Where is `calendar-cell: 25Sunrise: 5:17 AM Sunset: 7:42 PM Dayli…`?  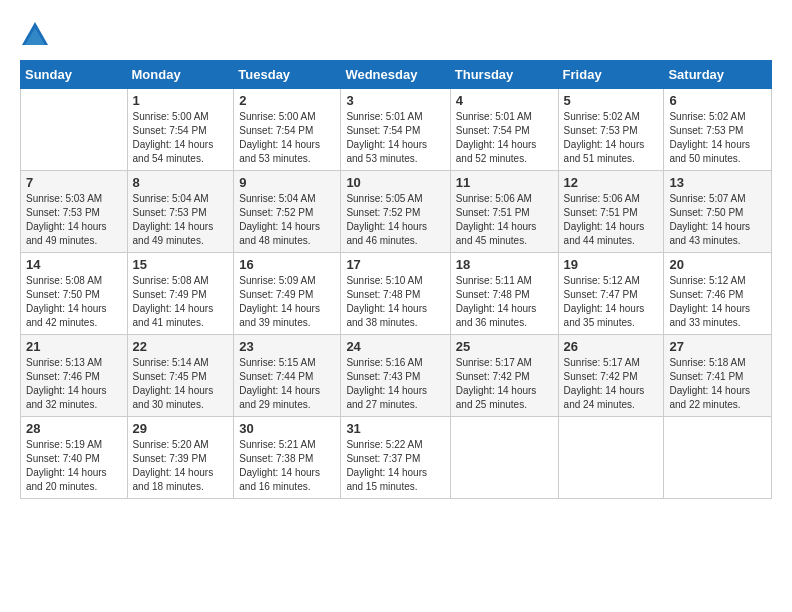
calendar-cell: 25Sunrise: 5:17 AM Sunset: 7:42 PM Dayli… is located at coordinates (504, 376).